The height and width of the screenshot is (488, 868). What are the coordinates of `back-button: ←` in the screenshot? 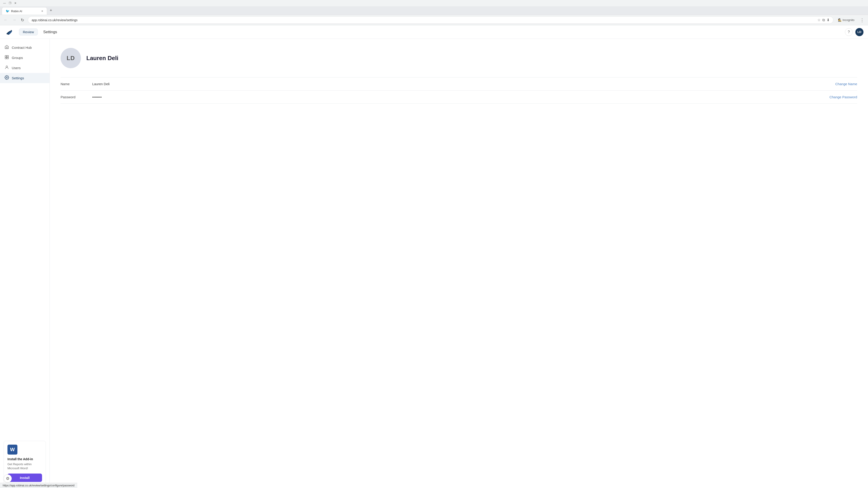 It's located at (5, 20).